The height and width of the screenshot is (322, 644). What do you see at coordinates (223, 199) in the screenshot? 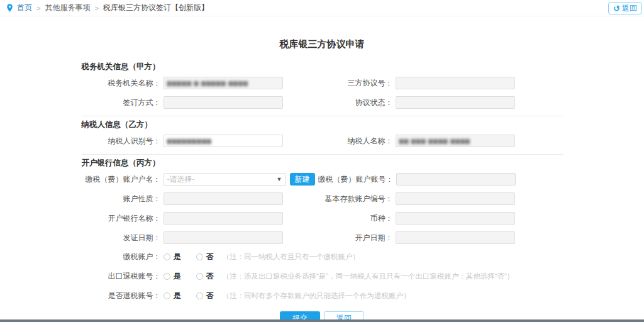
I see `account-nature-field` at bounding box center [223, 199].